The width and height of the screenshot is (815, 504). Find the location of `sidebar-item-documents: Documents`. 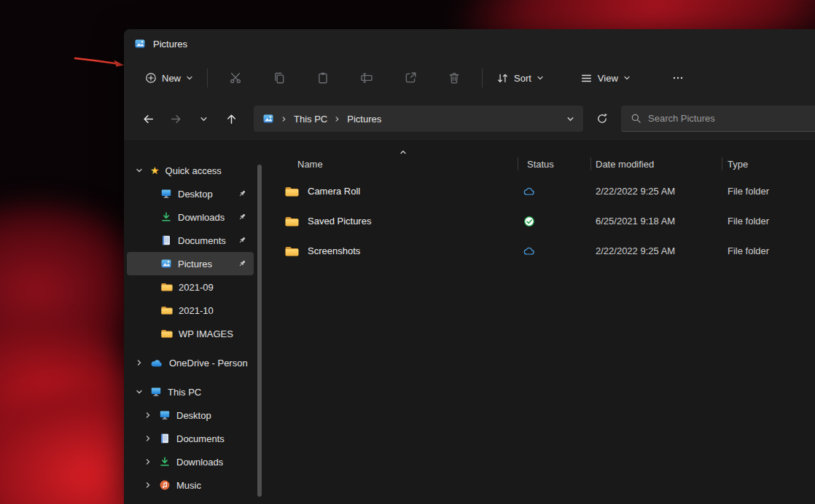

sidebar-item-documents: Documents is located at coordinates (190, 240).